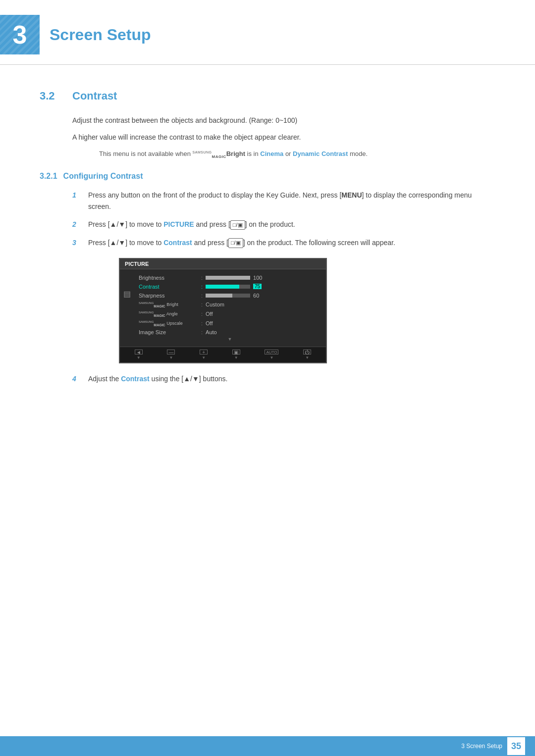 The height and width of the screenshot is (756, 535). What do you see at coordinates (284, 201) in the screenshot?
I see `step-1: 1 Press any button on the front of the p…` at bounding box center [284, 201].